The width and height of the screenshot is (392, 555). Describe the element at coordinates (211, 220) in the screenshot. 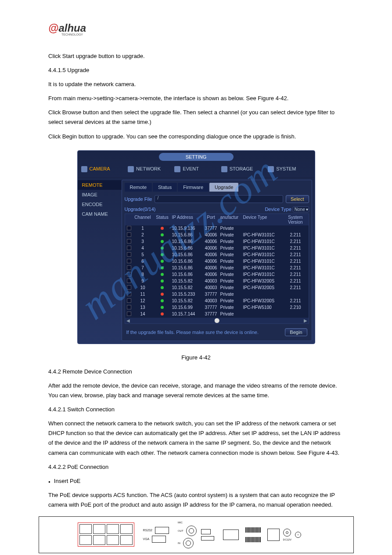

I see `col-port: Port` at that location.